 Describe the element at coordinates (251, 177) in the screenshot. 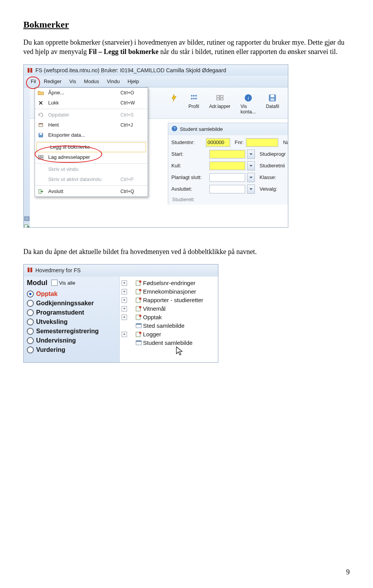

I see `combo-planlagt-slutt` at that location.